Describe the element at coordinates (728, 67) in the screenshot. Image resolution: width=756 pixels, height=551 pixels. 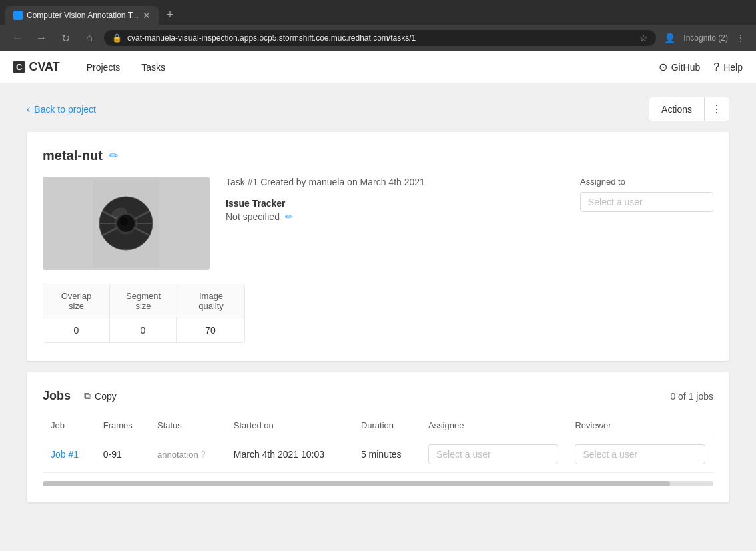
I see `help-link: ? Help` at that location.